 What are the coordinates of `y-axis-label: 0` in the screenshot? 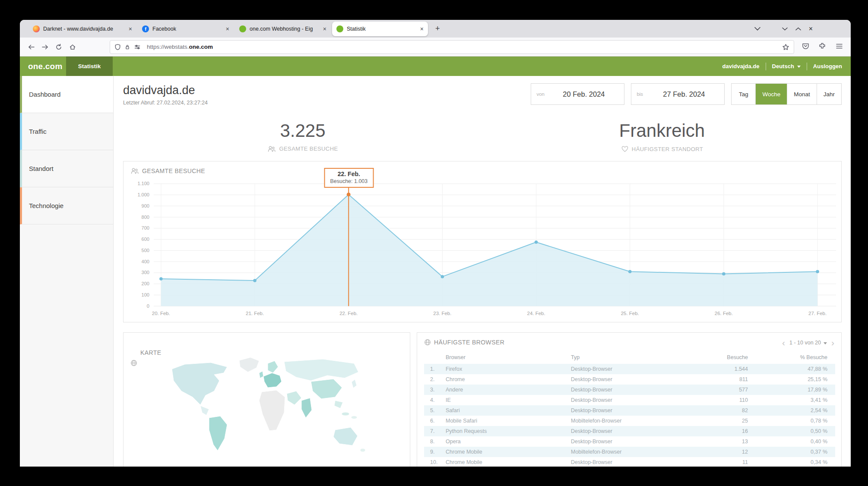 It's located at (148, 306).